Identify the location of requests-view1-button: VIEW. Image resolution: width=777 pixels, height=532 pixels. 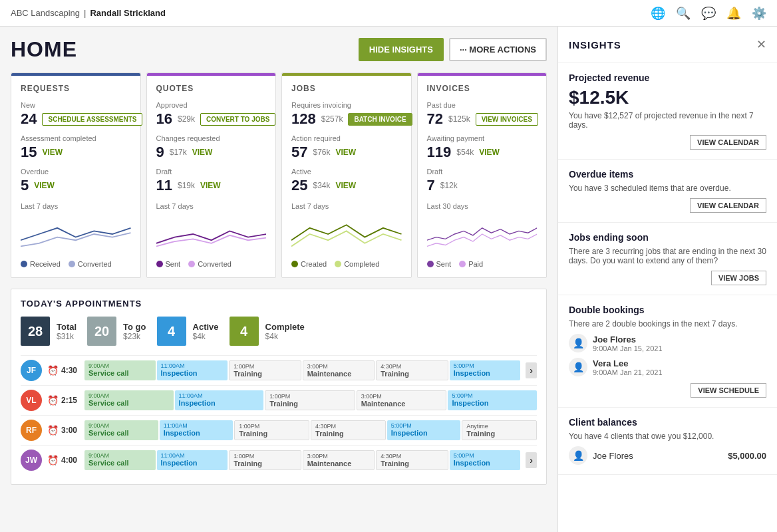
(52, 152).